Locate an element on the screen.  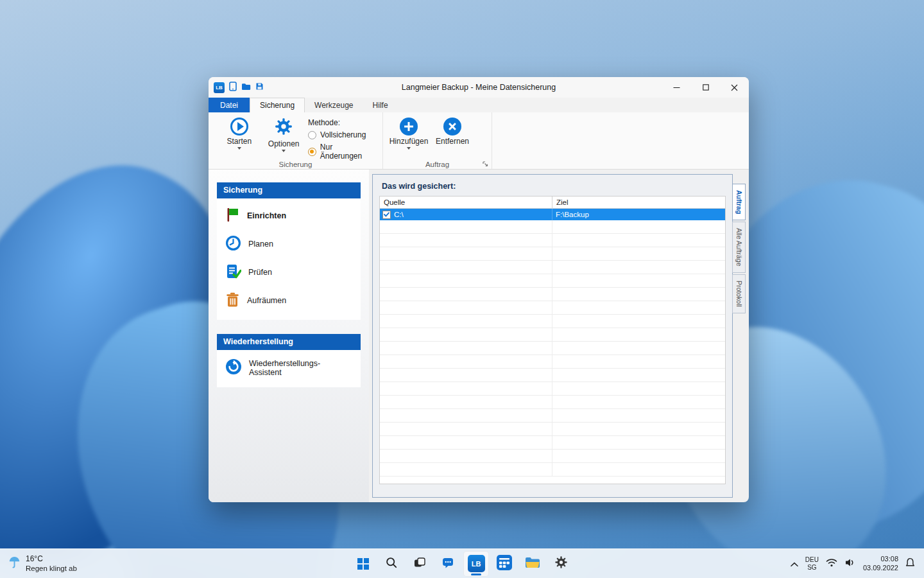
table-row-selected: C:\ F:\Backup is located at coordinates (552, 215).